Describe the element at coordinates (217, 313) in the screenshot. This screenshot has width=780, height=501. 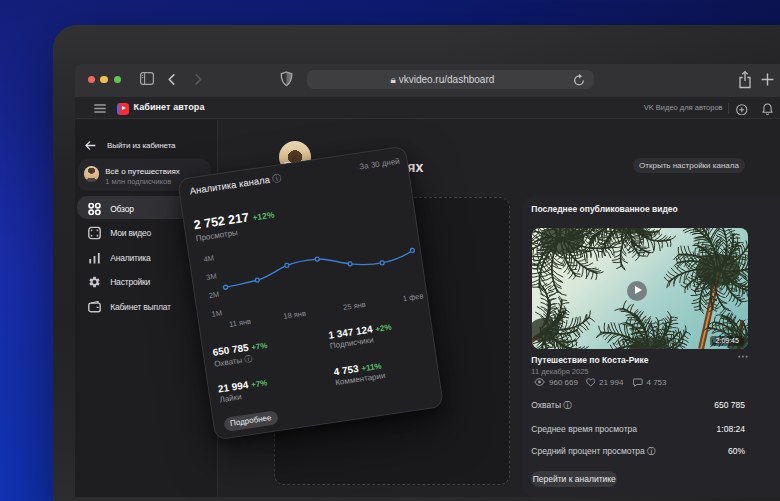
I see `svg-text: 1М` at that location.